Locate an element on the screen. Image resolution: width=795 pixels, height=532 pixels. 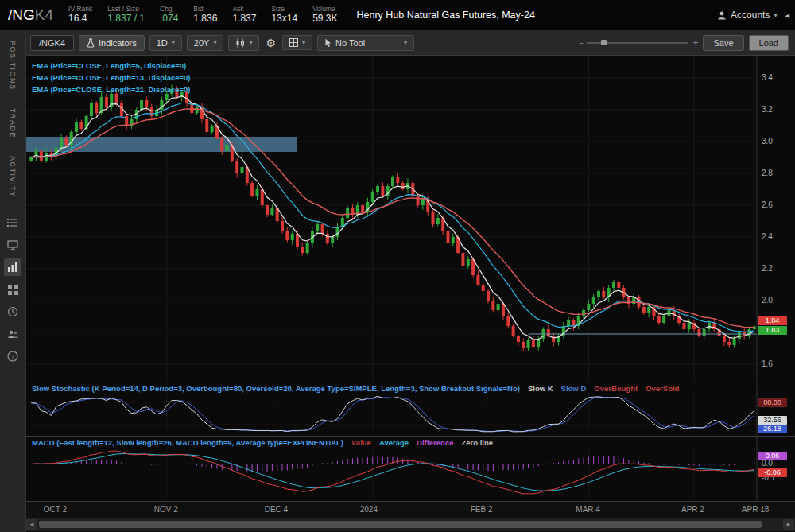
svg-text: 1.6 is located at coordinates (767, 364).